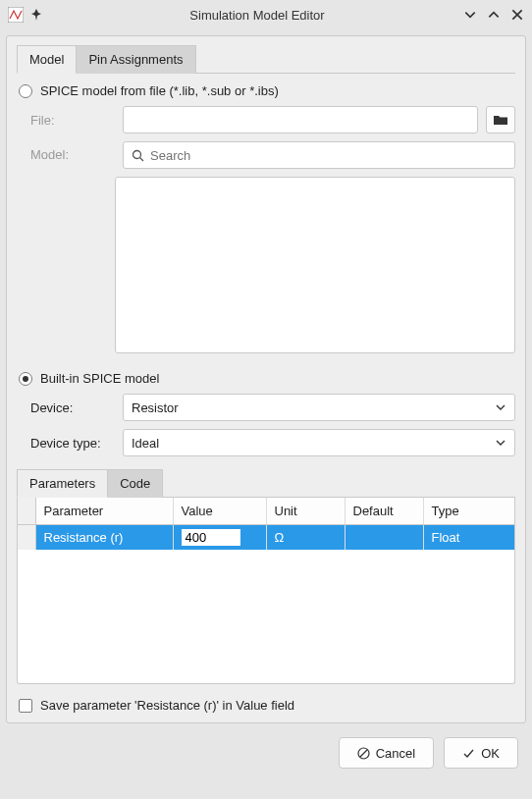  Describe the element at coordinates (159, 90) in the screenshot. I see `radio-spice-label: SPICE model from file (*.lib, *.sub or *…` at that location.